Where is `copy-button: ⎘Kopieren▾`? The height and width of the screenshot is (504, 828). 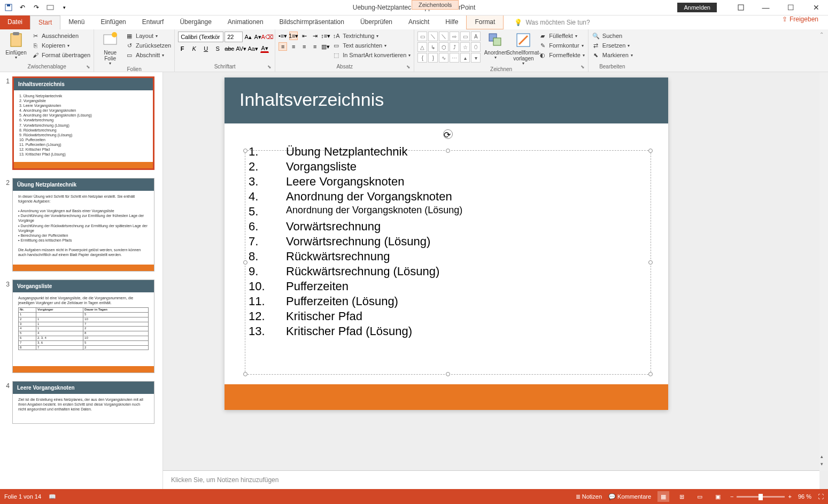
copy-button: ⎘Kopieren▾ is located at coordinates (61, 45).